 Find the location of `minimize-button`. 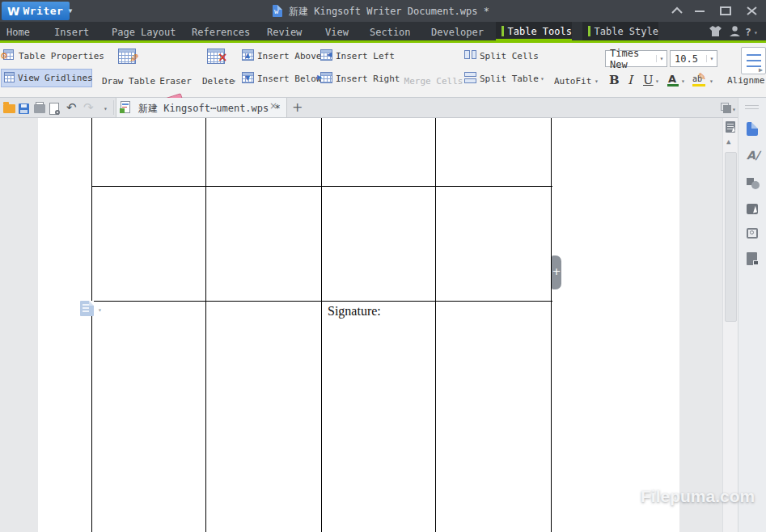

minimize-button is located at coordinates (700, 11).